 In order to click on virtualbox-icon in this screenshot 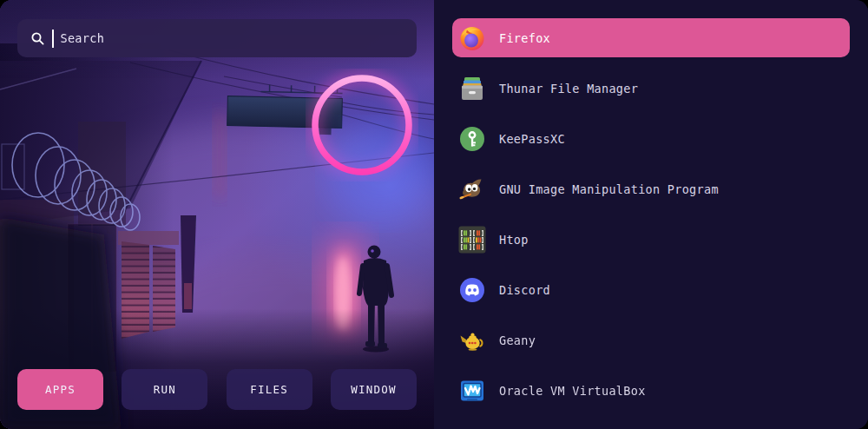, I will do `click(472, 391)`.